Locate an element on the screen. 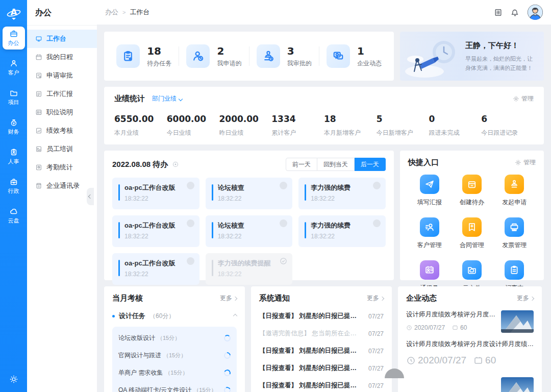 This screenshot has width=551, height=392. company-news-more-link: 更多 is located at coordinates (525, 298).